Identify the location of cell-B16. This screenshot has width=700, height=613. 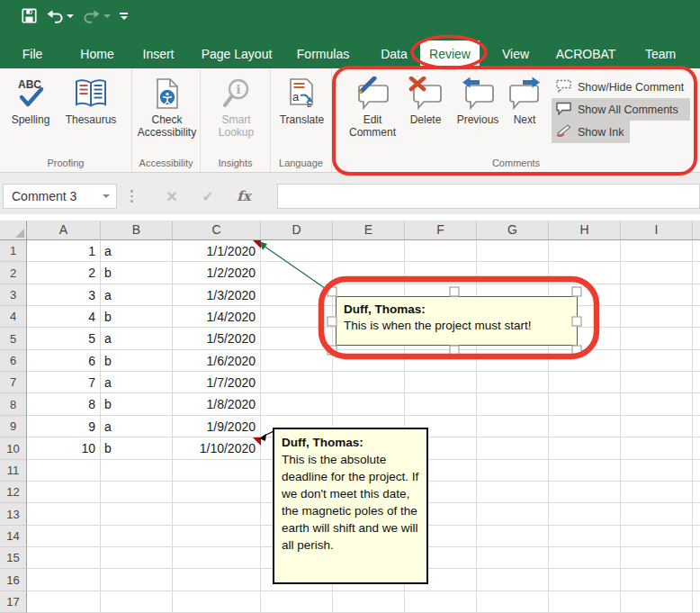
(137, 580).